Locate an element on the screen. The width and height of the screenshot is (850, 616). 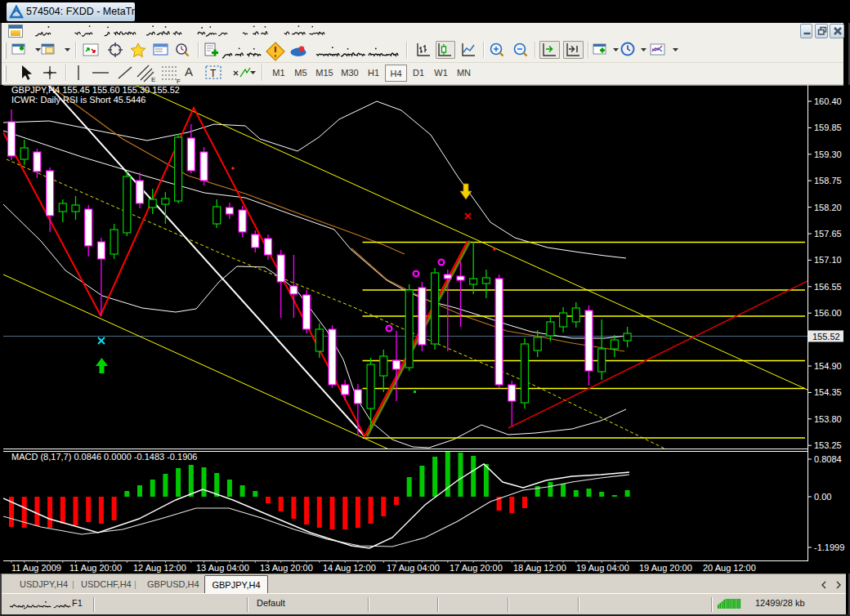
svg-text: F is located at coordinates (178, 82).